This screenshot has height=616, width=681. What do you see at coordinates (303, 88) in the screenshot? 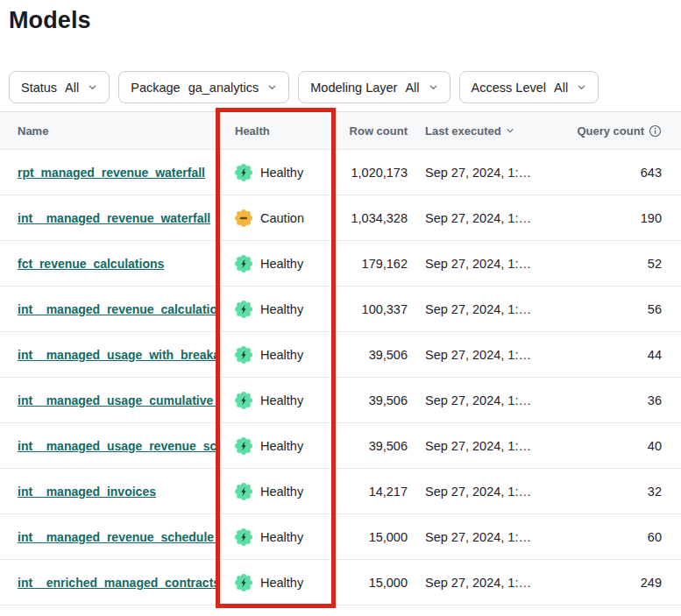
I see `filter-bar: StatusAll Packagega_analytics Modeling L…` at bounding box center [303, 88].